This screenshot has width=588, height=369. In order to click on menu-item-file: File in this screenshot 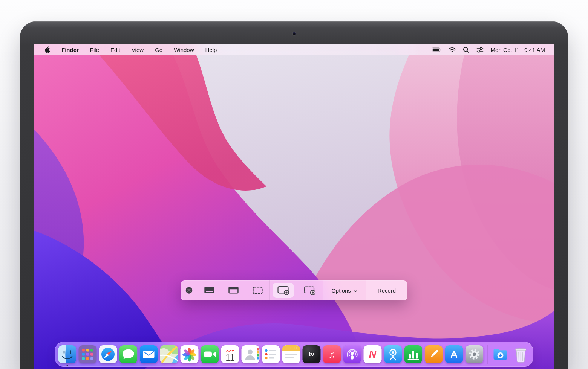, I will do `click(95, 50)`.